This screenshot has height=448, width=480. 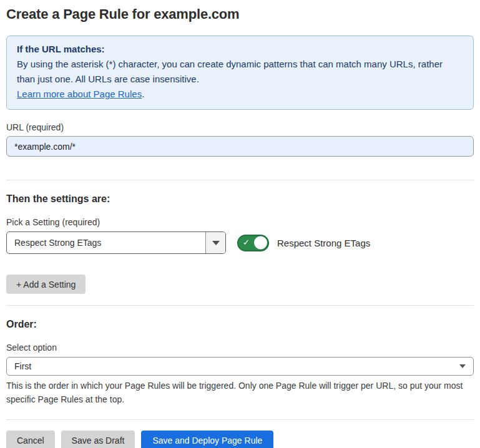 What do you see at coordinates (99, 439) in the screenshot?
I see `save-draft-button: Save as Draft` at bounding box center [99, 439].